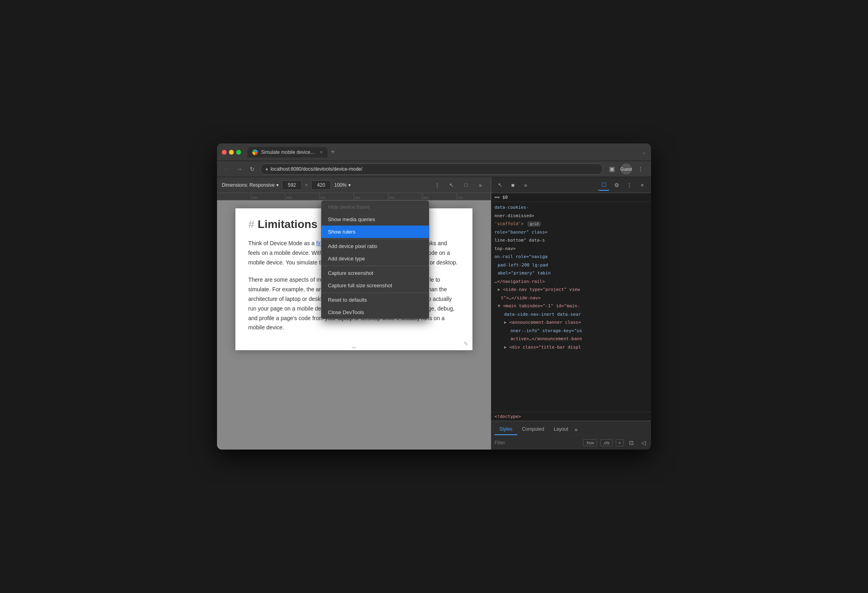 This screenshot has height=593, width=868. What do you see at coordinates (513, 185) in the screenshot?
I see `devtools-device-button: ■` at bounding box center [513, 185].